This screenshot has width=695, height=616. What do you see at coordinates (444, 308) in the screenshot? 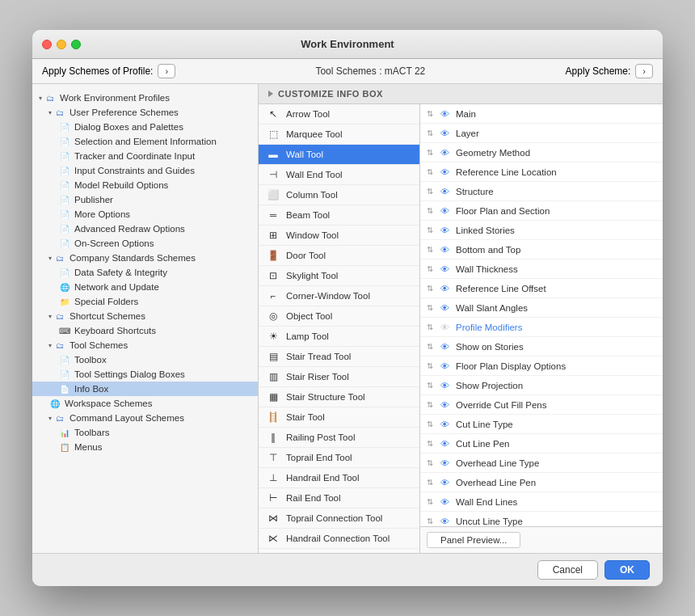
I see `prop-eye-wall-slant: 👁` at bounding box center [444, 308].